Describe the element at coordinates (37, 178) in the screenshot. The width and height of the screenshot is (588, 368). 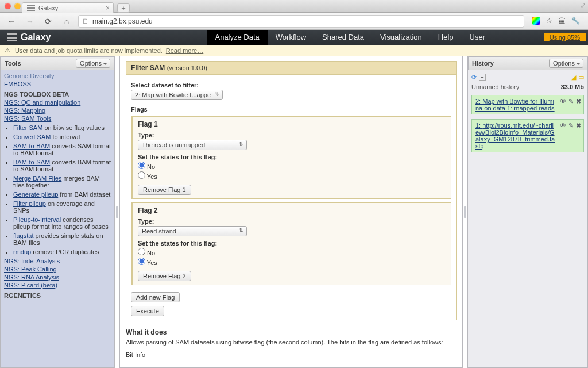
I see `samtools-link: Merge BAM Files` at that location.